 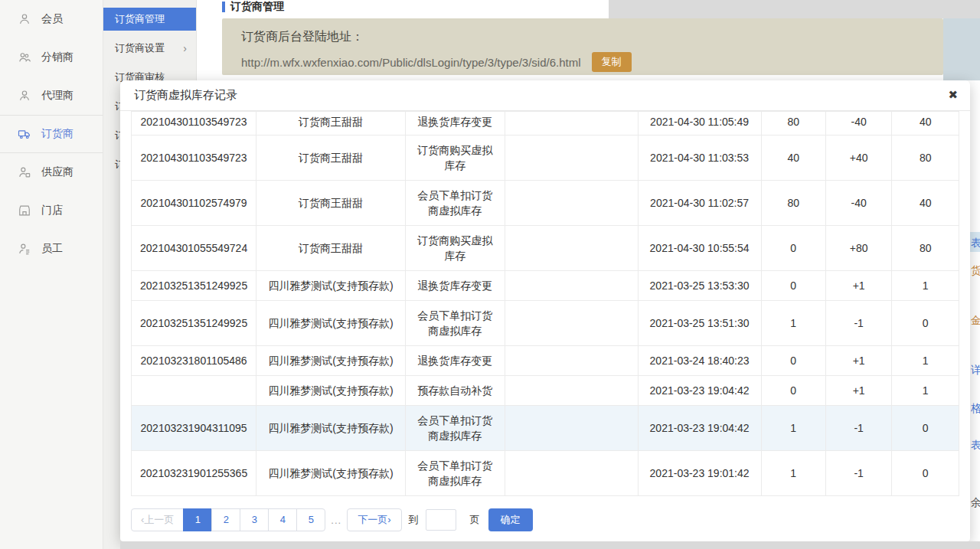 I want to click on submenu-item-2: 订货商设置›, so click(x=150, y=48).